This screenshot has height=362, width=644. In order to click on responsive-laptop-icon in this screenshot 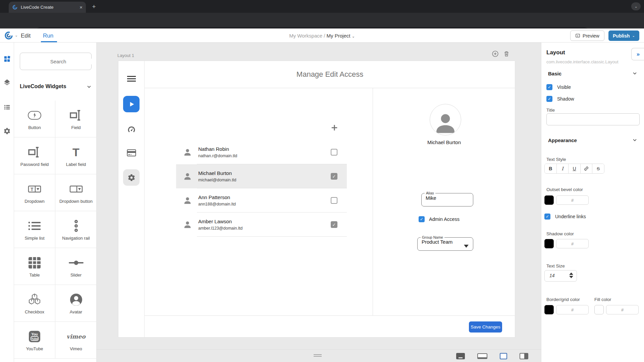, I will do `click(482, 356)`.